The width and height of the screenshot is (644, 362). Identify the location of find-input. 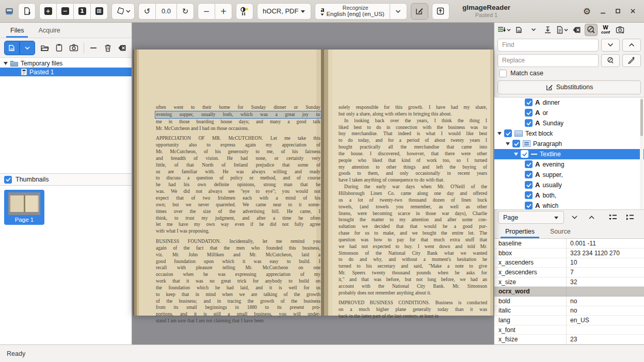
(548, 45).